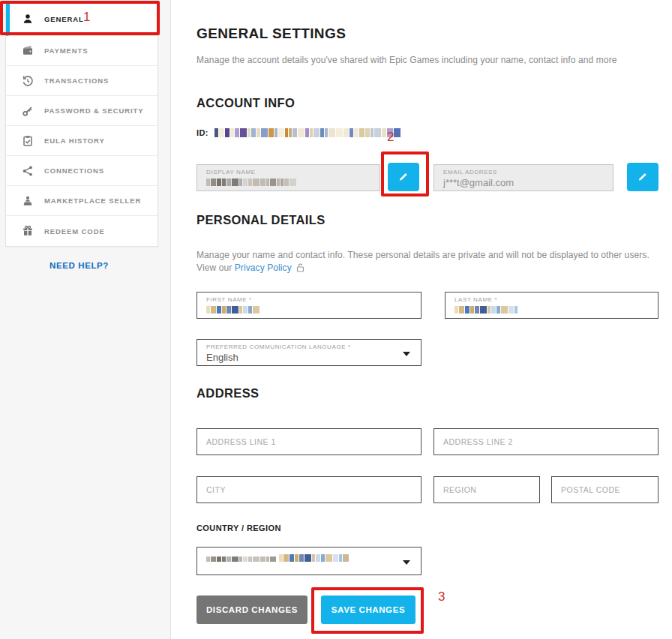 Image resolution: width=672 pixels, height=639 pixels. I want to click on language-value: English, so click(309, 357).